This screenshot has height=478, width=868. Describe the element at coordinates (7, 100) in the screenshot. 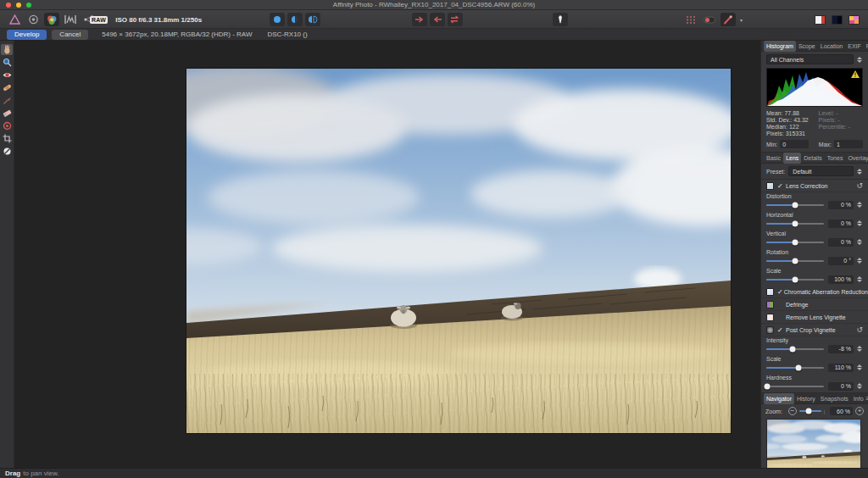

I see `overlay-paint-brush-tool-icon` at that location.